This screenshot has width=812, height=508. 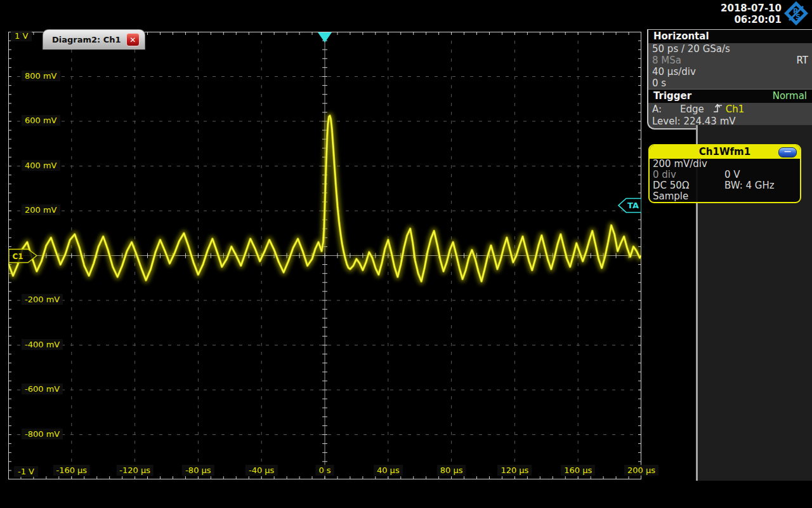 I want to click on trigger-level-marker: TA, so click(x=630, y=205).